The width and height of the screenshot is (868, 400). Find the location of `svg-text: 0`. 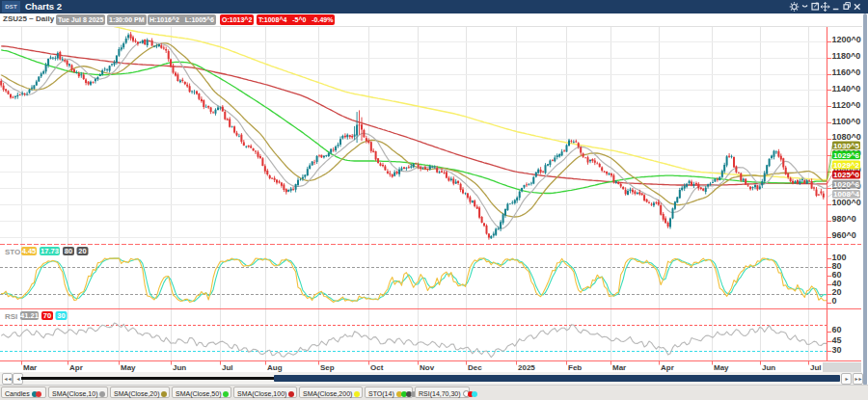

svg-text: 0 is located at coordinates (835, 301).